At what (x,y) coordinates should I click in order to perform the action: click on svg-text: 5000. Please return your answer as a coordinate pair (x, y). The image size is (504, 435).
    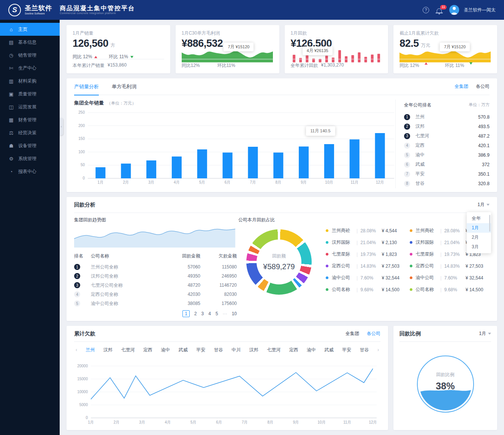
    Looking at the image, I should click on (84, 405).